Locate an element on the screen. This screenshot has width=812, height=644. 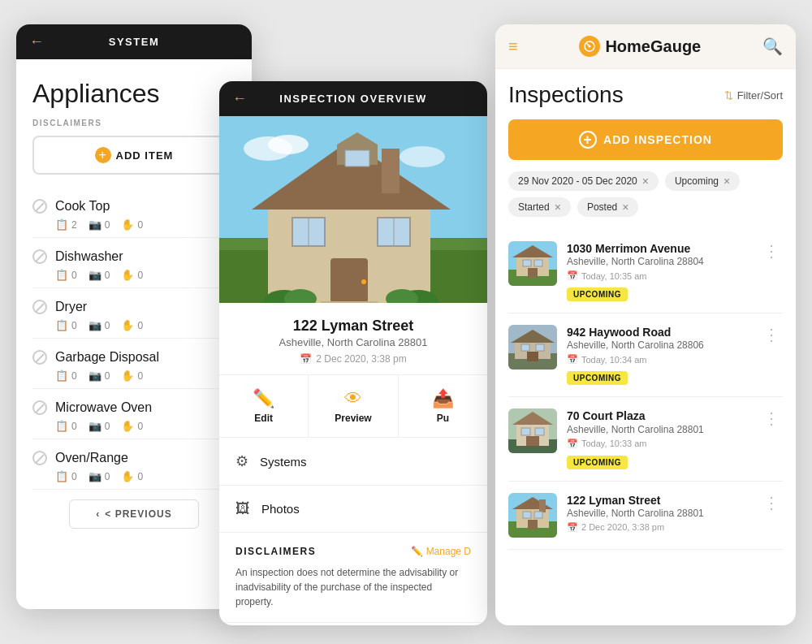
pencil-icon: ✏️ is located at coordinates (417, 551).